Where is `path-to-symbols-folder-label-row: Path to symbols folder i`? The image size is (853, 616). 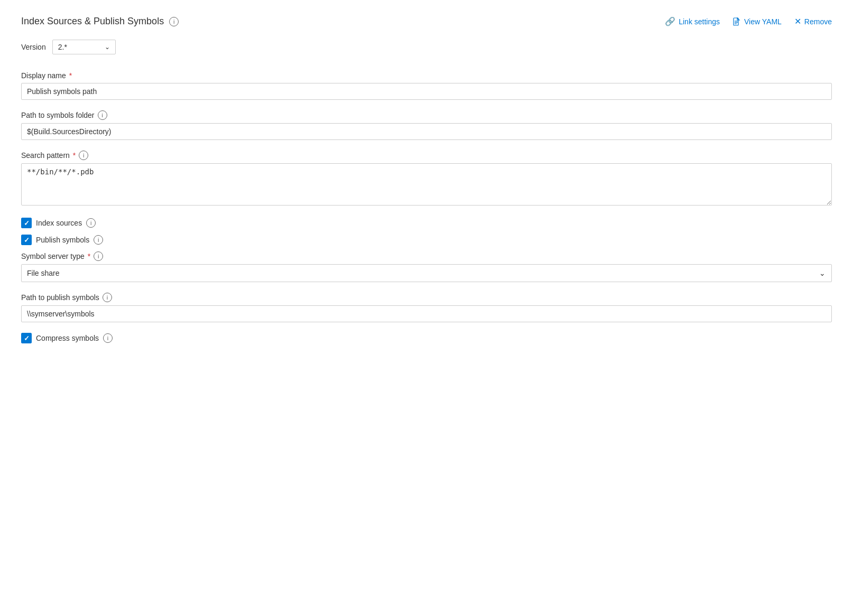
path-to-symbols-folder-label-row: Path to symbols folder i is located at coordinates (427, 115).